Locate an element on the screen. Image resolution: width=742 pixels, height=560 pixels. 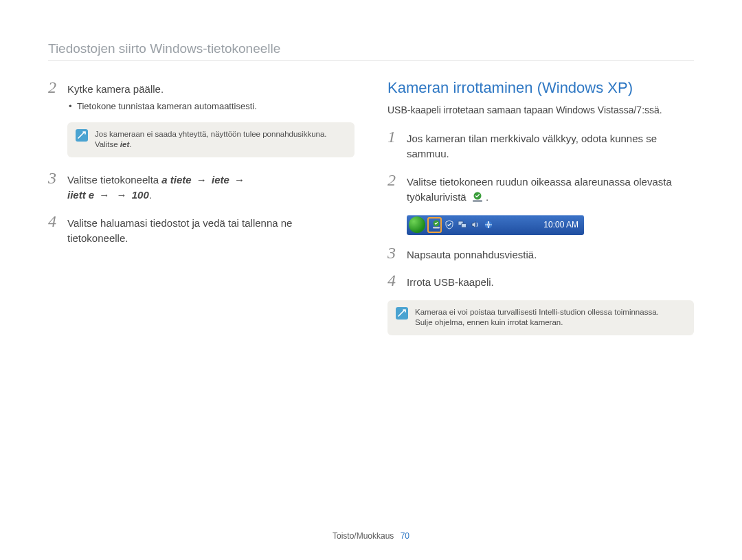
step-body: Valitse haluamasi tiedostot ja vedä tai … is located at coordinates (211, 229).